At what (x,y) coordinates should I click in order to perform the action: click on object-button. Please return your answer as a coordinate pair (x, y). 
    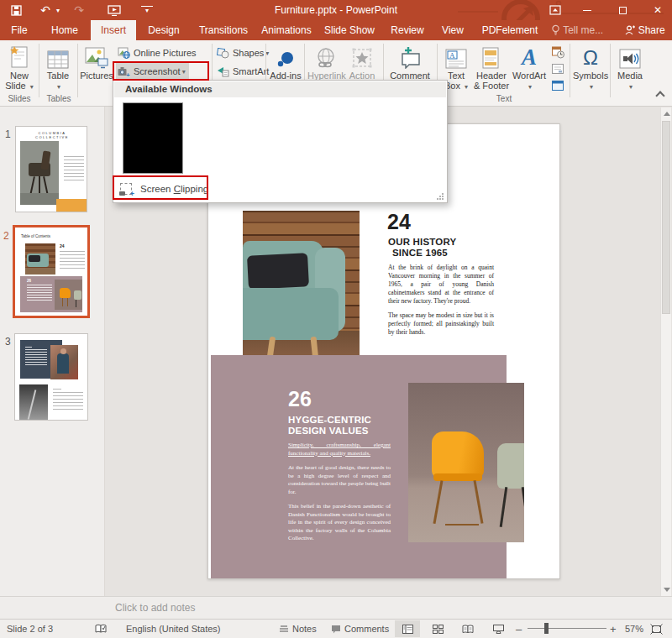
    Looking at the image, I should click on (558, 86).